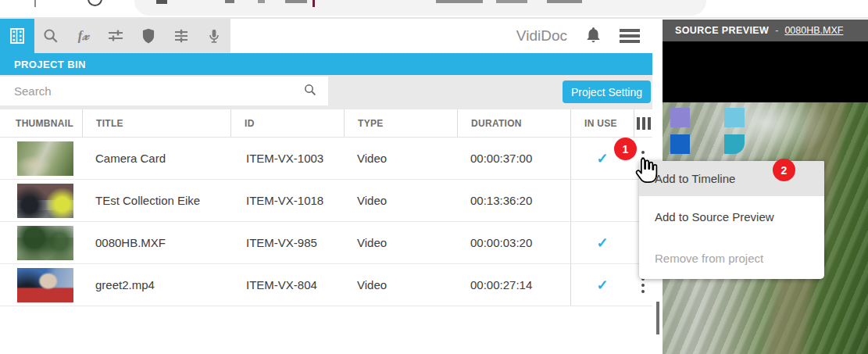 This screenshot has width=868, height=354. What do you see at coordinates (17, 36) in the screenshot?
I see `project-bin-icon` at bounding box center [17, 36].